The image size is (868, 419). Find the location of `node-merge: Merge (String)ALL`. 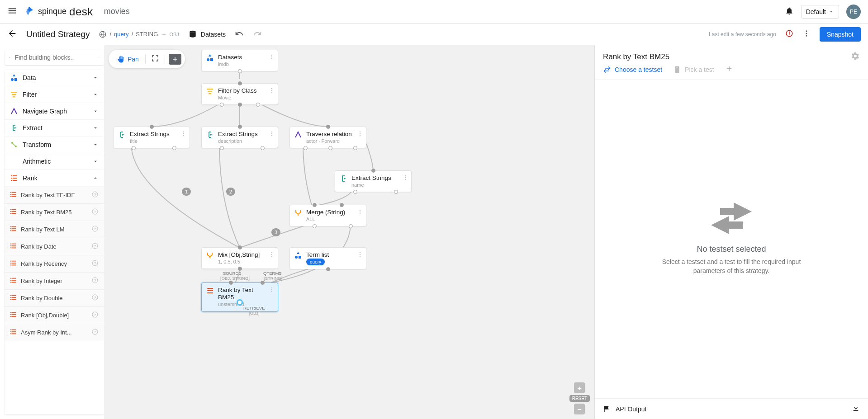

node-merge: Merge (String)ALL is located at coordinates (328, 216).